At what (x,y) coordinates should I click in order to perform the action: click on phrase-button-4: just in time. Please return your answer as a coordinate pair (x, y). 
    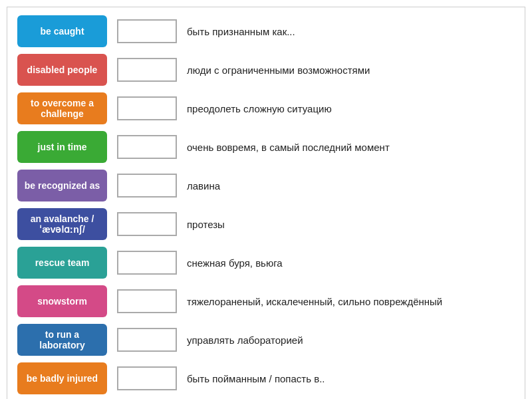
    Looking at the image, I should click on (63, 147).